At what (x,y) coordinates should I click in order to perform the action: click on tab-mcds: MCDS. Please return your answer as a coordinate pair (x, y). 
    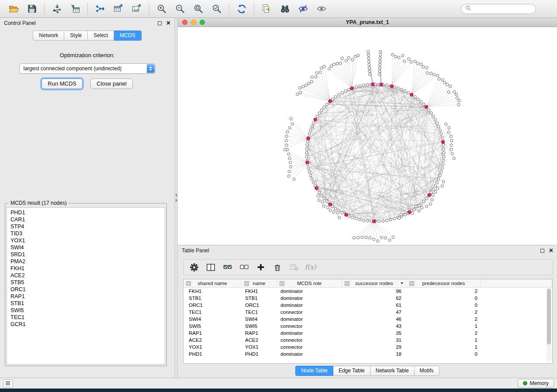
    Looking at the image, I should click on (128, 36).